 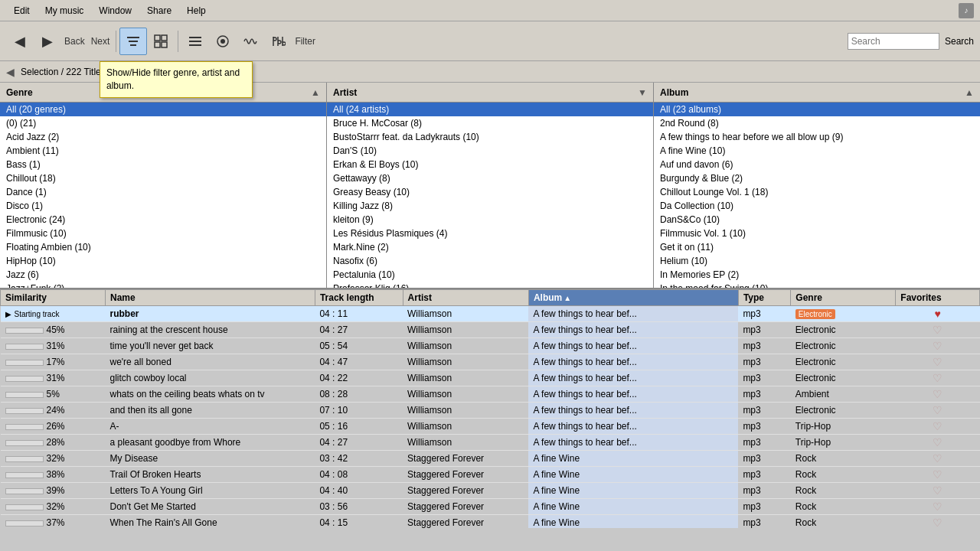 I want to click on search-input, so click(x=893, y=41).